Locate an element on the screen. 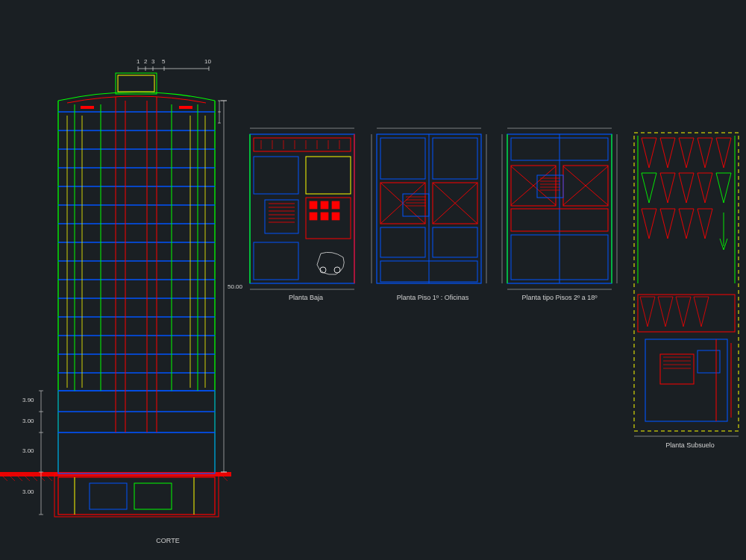 This screenshot has height=560, width=746. height-dim: 50.00 is located at coordinates (235, 286).